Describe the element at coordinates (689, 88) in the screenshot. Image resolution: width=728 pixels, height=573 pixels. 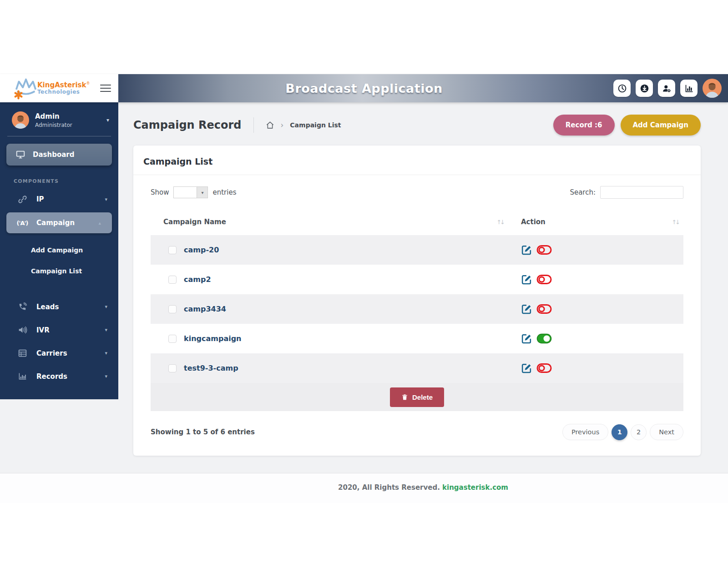
I see `statistics-icon` at that location.